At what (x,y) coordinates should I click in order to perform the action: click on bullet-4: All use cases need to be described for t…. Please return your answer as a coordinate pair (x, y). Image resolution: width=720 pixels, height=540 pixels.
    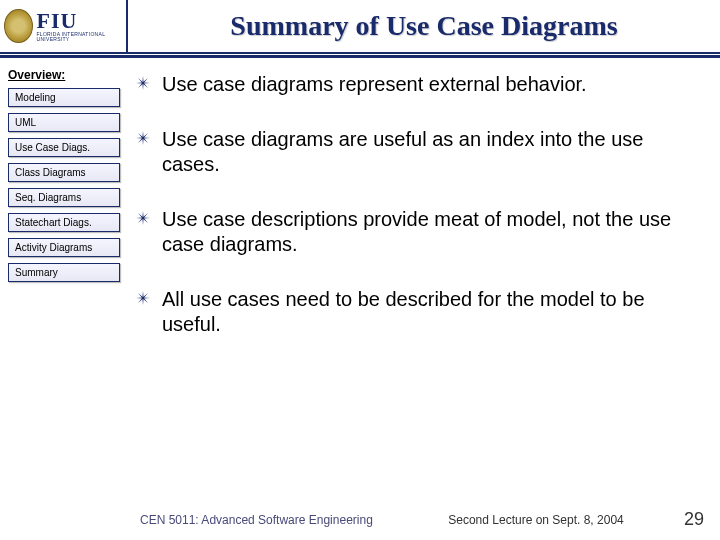
    Looking at the image, I should click on (415, 312).